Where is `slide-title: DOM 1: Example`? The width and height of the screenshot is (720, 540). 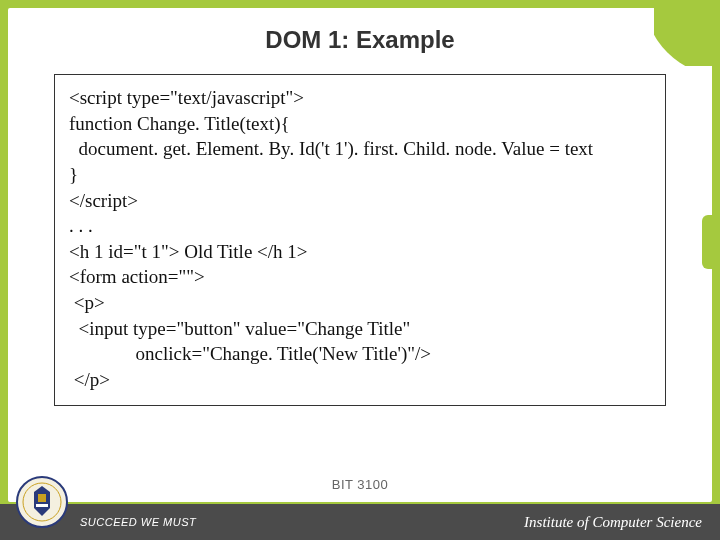
slide-title: DOM 1: Example is located at coordinates (360, 38).